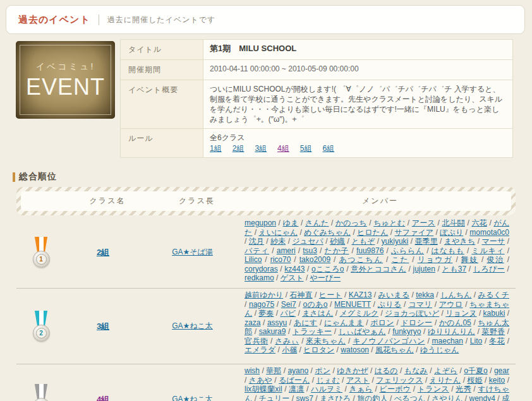 This screenshot has height=401, width=532. I want to click on member-link: もなみ, so click(416, 371).